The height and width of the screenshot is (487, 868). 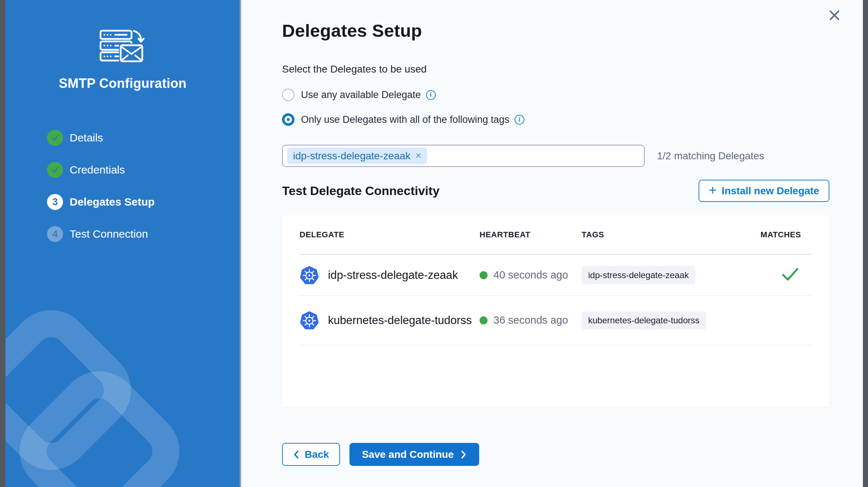 What do you see at coordinates (311, 454) in the screenshot?
I see `back-button: Back` at bounding box center [311, 454].